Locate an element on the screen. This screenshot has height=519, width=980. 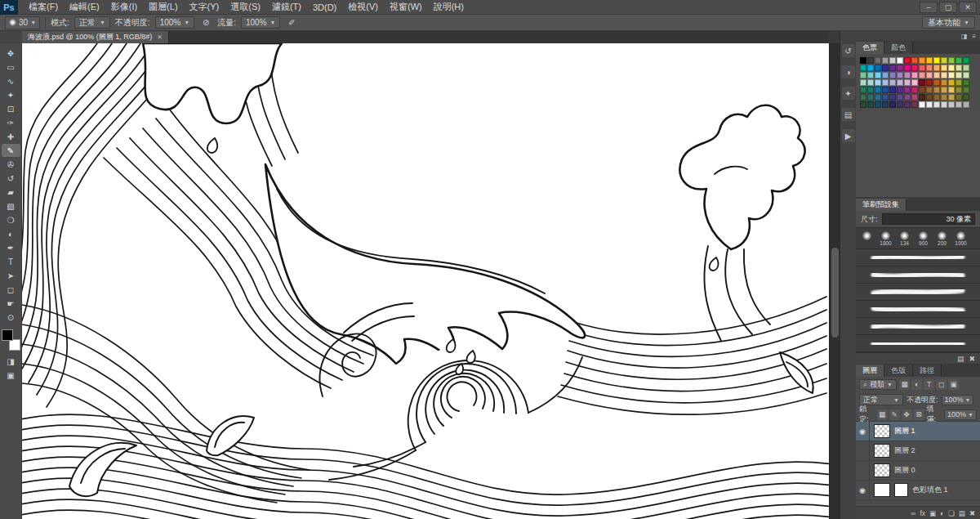
layer-mask-thumbnail is located at coordinates (902, 490).